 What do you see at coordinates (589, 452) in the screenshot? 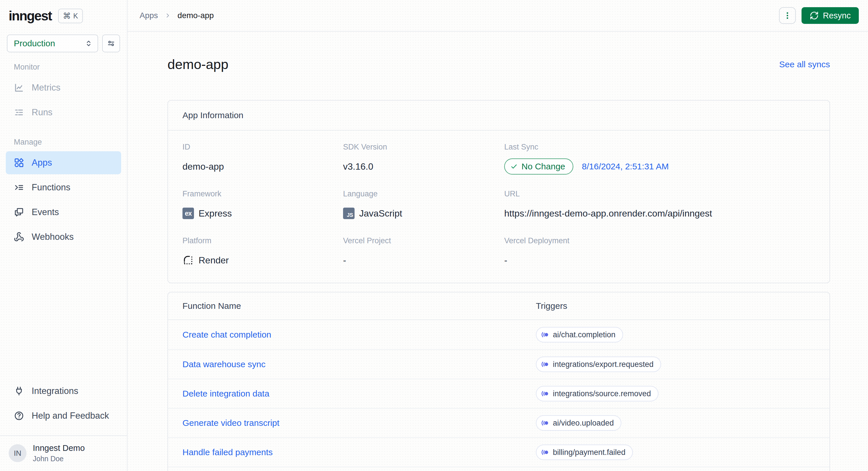
I see `trigger-name: billing/payment.failed` at bounding box center [589, 452].